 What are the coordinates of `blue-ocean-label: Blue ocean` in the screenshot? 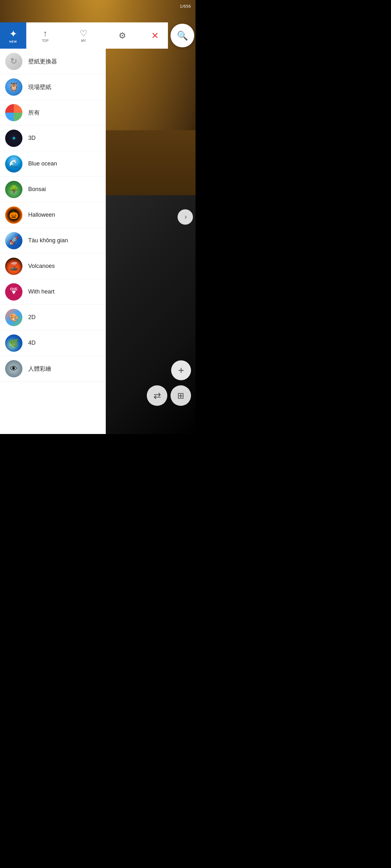 It's located at (43, 164).